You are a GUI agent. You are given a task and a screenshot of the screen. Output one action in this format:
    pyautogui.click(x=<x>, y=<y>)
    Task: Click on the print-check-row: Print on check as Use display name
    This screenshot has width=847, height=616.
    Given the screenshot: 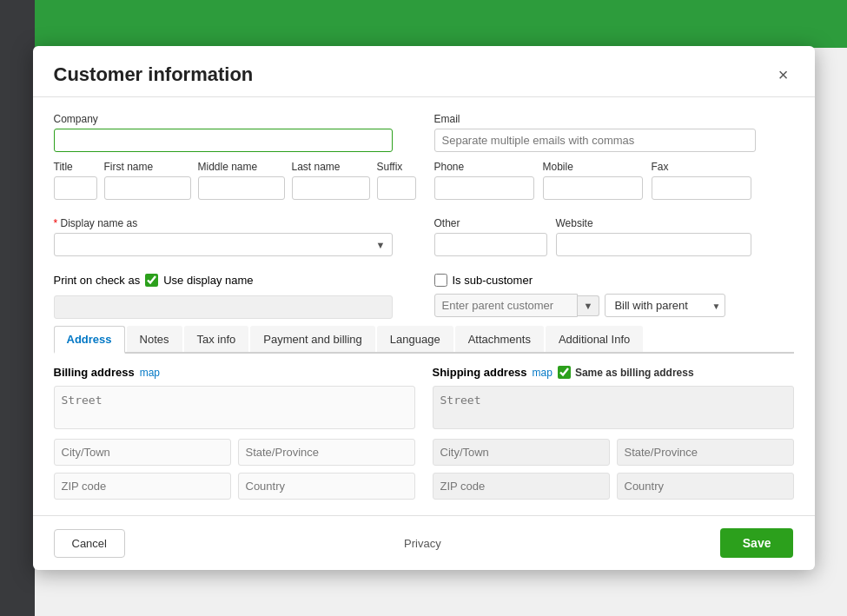 What is the action you would take?
    pyautogui.click(x=236, y=280)
    